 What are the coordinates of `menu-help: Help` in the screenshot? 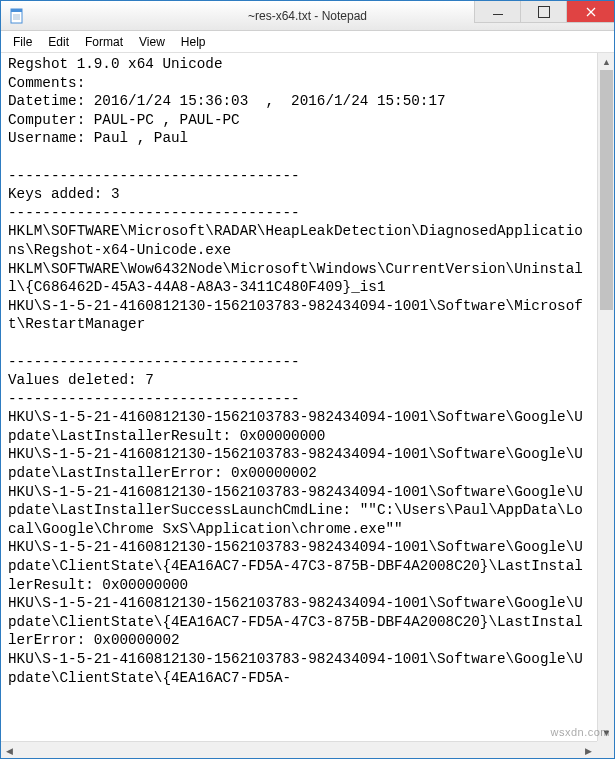 It's located at (194, 42).